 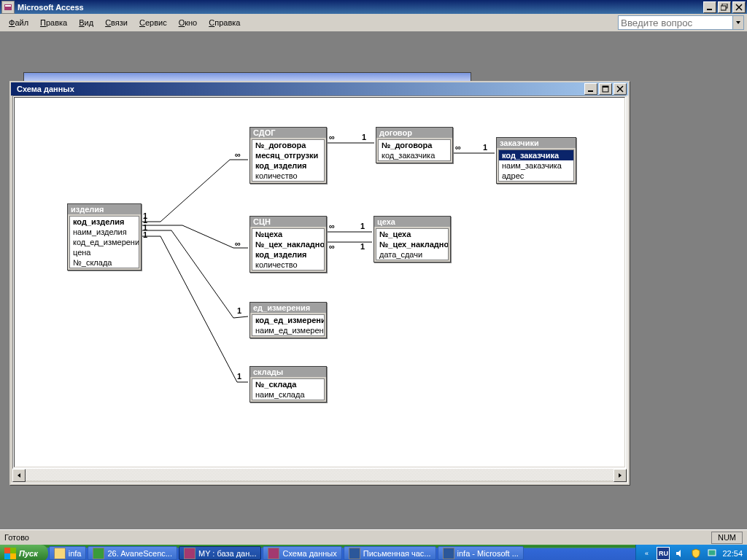 What do you see at coordinates (412, 234) in the screenshot?
I see `field: №_цеха` at bounding box center [412, 234].